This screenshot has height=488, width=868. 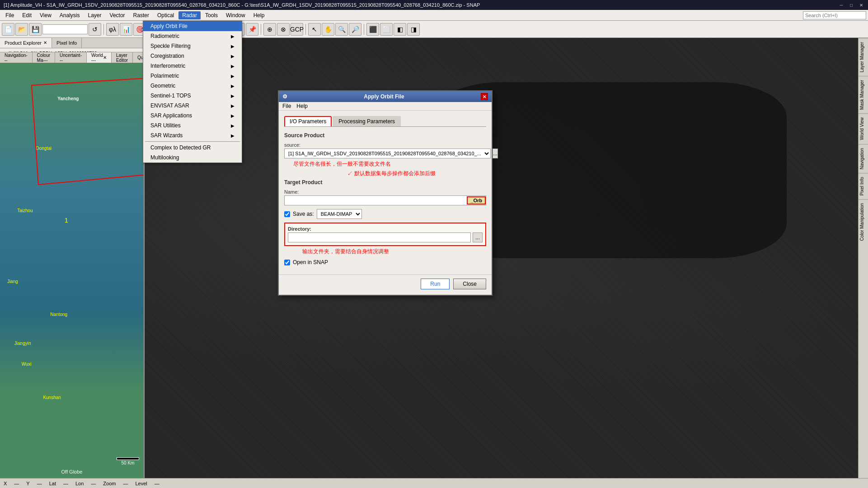 I want to click on tab-navigation: Navigation---, so click(x=16, y=58).